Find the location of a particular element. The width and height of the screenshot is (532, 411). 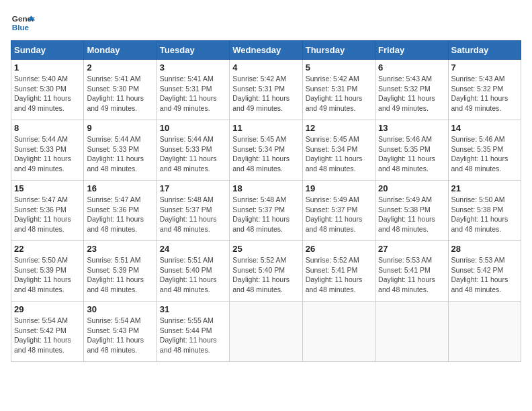

day-number: 27 is located at coordinates (411, 248).